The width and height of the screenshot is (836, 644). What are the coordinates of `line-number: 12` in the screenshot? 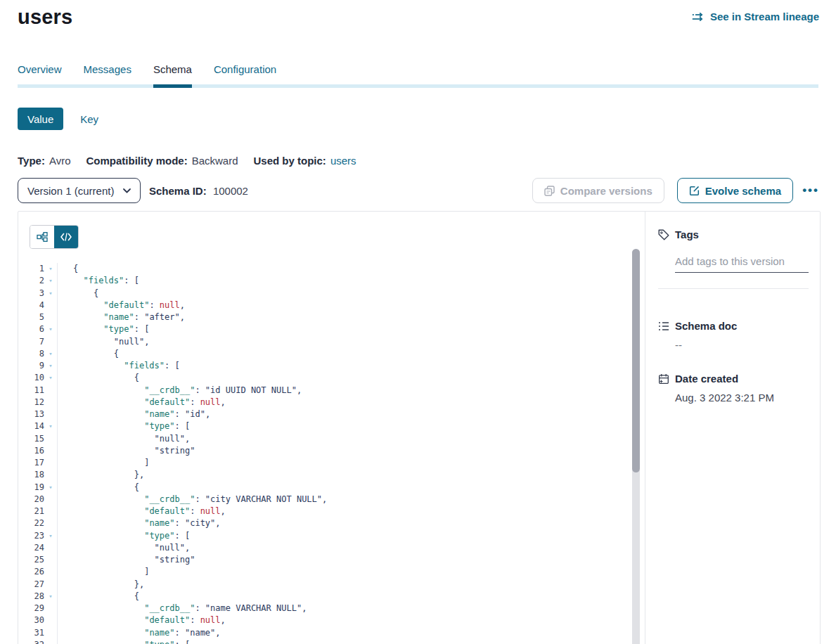 It's located at (31, 402).